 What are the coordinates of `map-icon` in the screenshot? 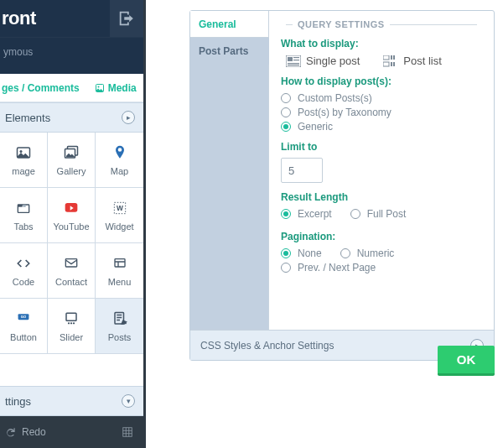 It's located at (120, 153).